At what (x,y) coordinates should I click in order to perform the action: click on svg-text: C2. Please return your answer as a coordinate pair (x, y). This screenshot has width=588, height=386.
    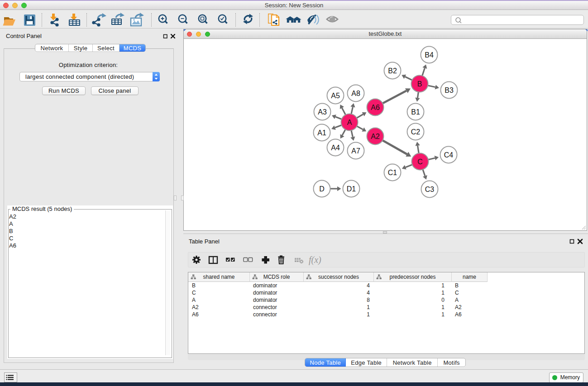
    Looking at the image, I should click on (416, 132).